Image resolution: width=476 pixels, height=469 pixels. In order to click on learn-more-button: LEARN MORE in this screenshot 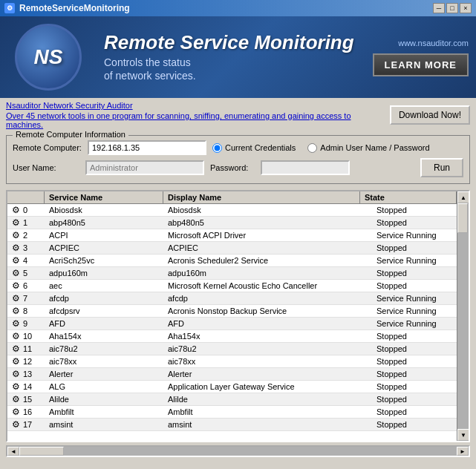, I will do `click(420, 65)`.